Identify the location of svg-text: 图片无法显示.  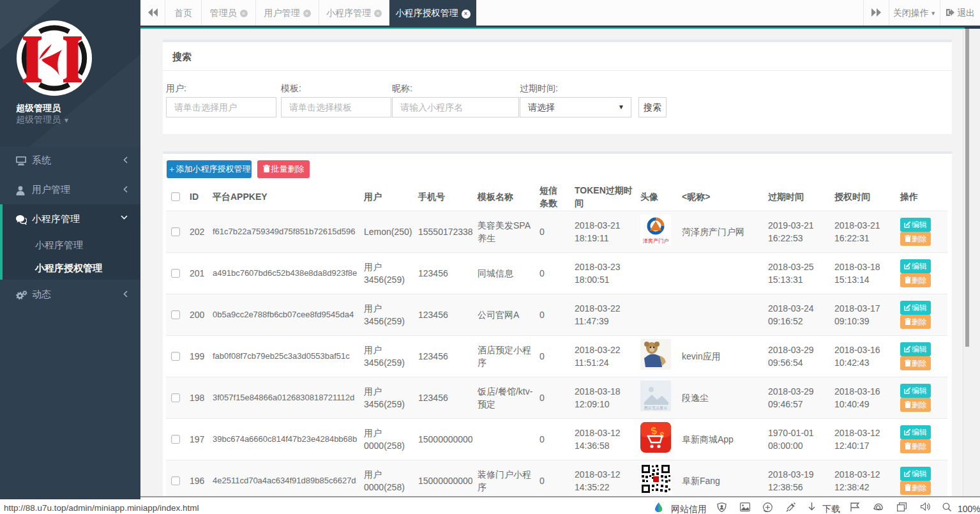
(656, 408).